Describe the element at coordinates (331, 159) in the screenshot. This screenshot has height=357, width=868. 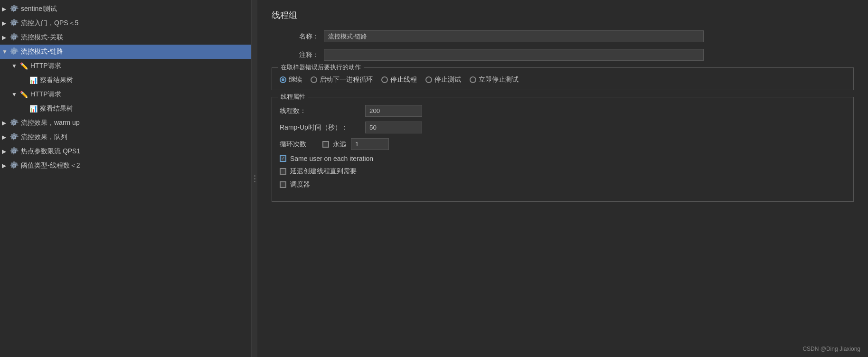
I see `same-user-label: Same user on each iteration` at that location.